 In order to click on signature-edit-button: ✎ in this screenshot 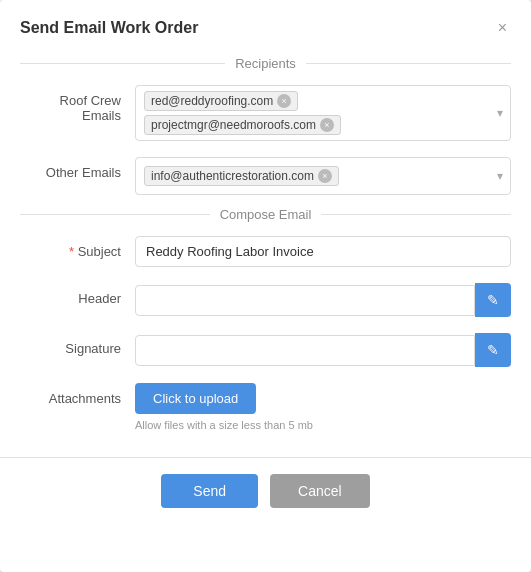, I will do `click(493, 350)`.